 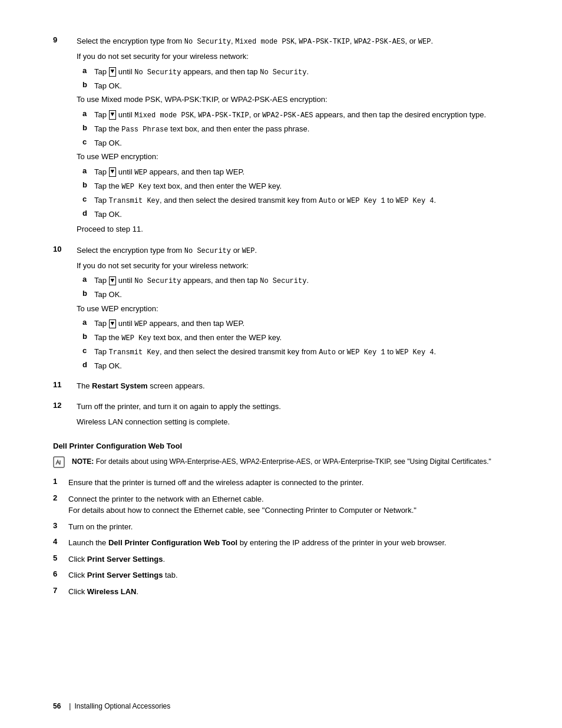 What do you see at coordinates (82, 462) in the screenshot?
I see `note-label: NOTE:` at bounding box center [82, 462].